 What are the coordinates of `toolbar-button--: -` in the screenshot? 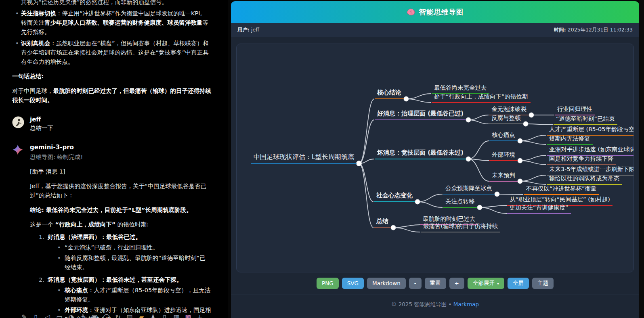 It's located at (415, 283).